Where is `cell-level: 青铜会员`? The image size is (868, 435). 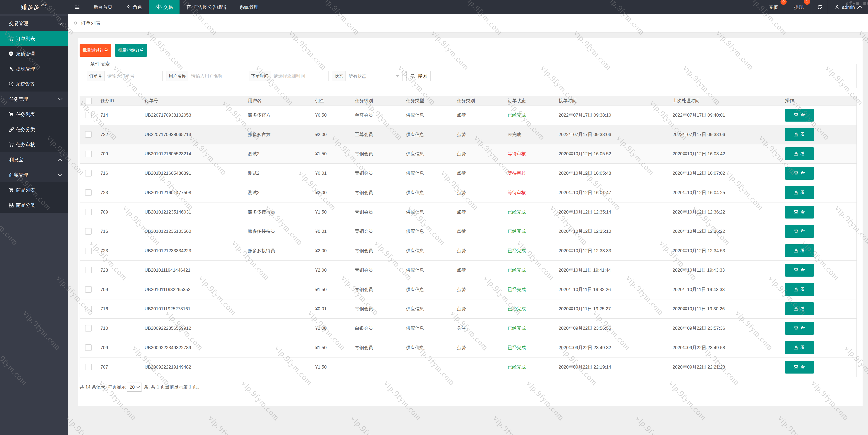
cell-level: 青铜会员 is located at coordinates (377, 231).